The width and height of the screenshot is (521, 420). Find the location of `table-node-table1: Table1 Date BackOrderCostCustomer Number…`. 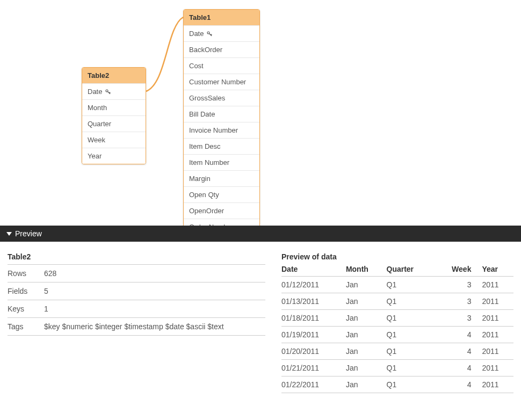

table-node-table1: Table1 Date BackOrderCostCustomer Number… is located at coordinates (221, 117).